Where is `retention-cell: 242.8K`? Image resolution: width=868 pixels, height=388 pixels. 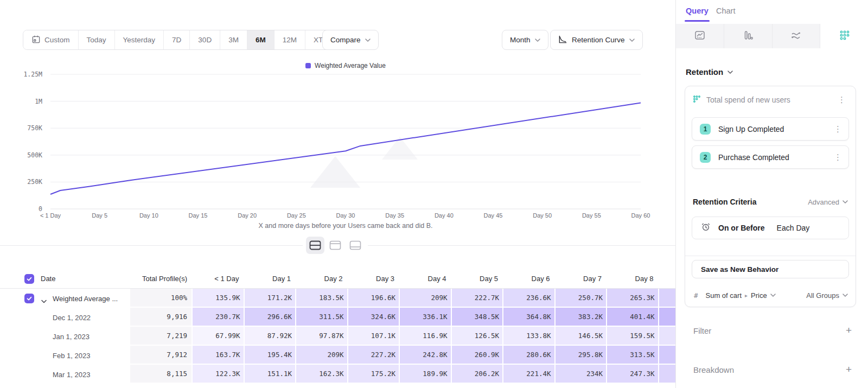
retention-cell: 242.8K is located at coordinates (426, 355).